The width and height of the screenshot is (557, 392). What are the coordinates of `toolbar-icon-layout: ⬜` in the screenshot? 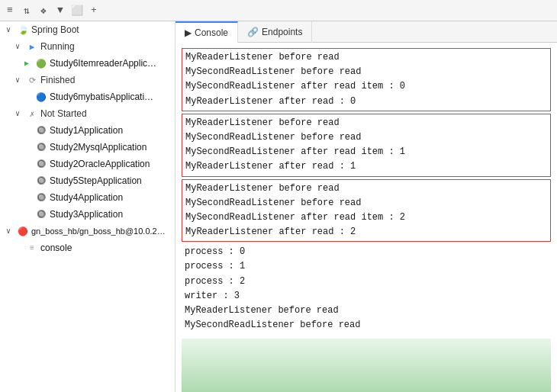 It's located at (77, 11).